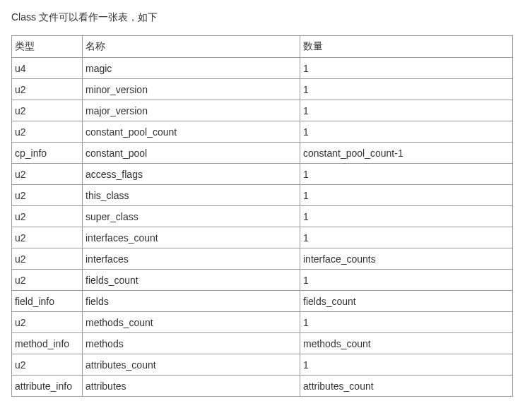 The image size is (525, 420). What do you see at coordinates (263, 344) in the screenshot?
I see `table-row: method_info methods methods_count` at bounding box center [263, 344].